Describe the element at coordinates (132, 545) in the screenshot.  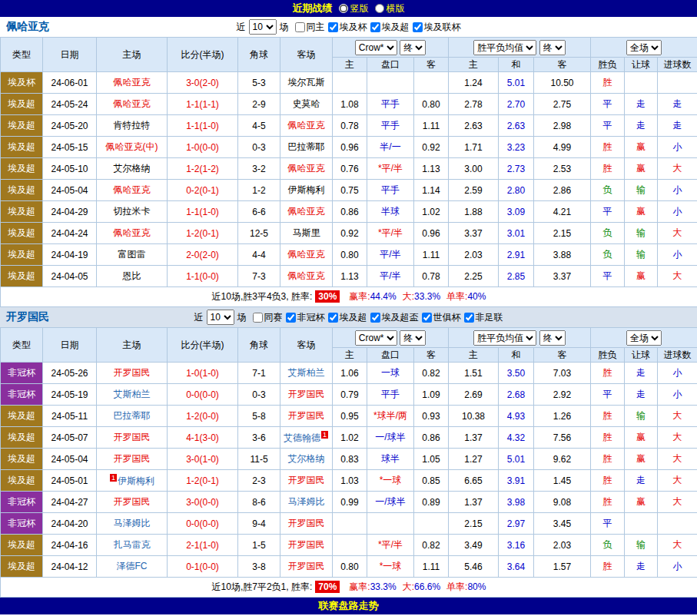
I see `team-link: 扎马雷克` at that location.